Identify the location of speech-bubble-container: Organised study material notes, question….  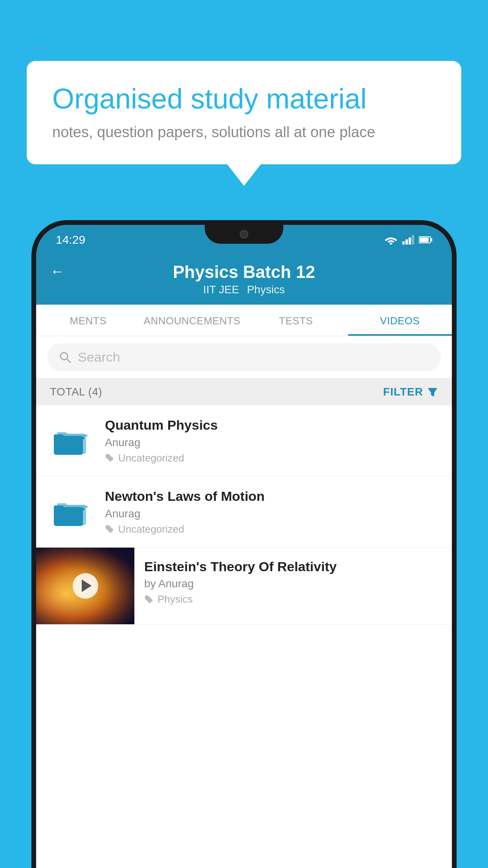
(244, 112).